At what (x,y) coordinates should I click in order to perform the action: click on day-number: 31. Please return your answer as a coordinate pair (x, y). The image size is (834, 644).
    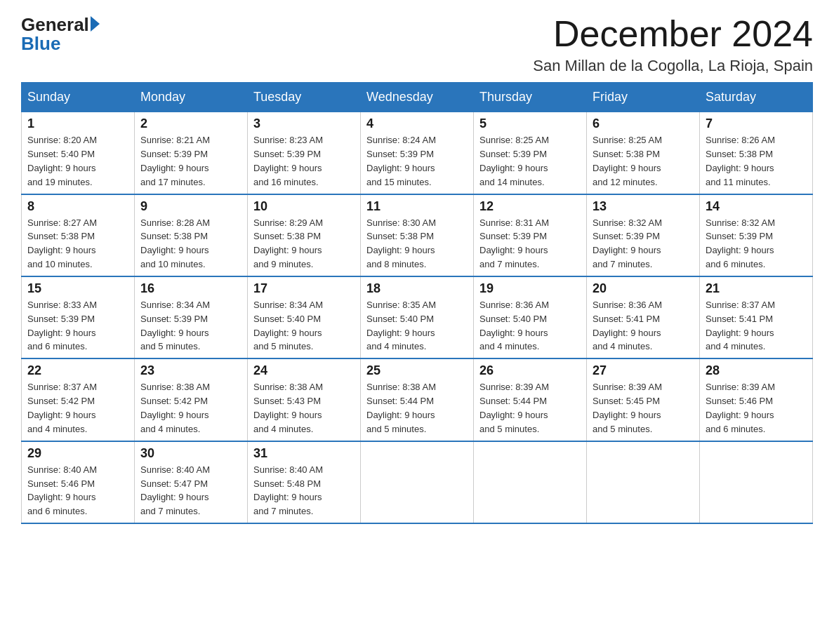
    Looking at the image, I should click on (304, 453).